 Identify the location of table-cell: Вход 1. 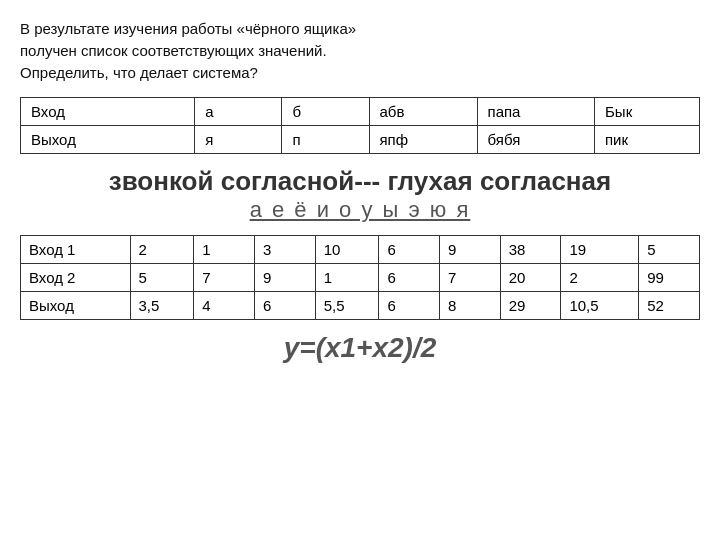
(76, 250).